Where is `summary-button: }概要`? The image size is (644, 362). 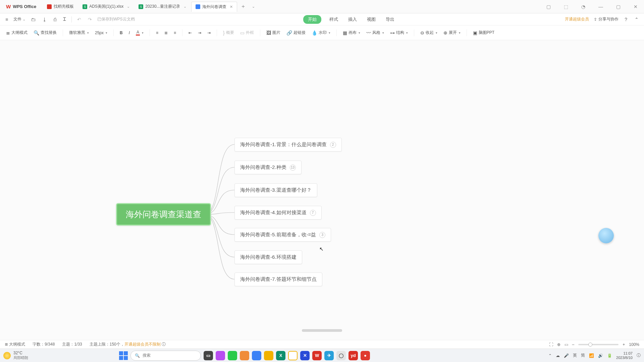 summary-button: }概要 is located at coordinates (229, 33).